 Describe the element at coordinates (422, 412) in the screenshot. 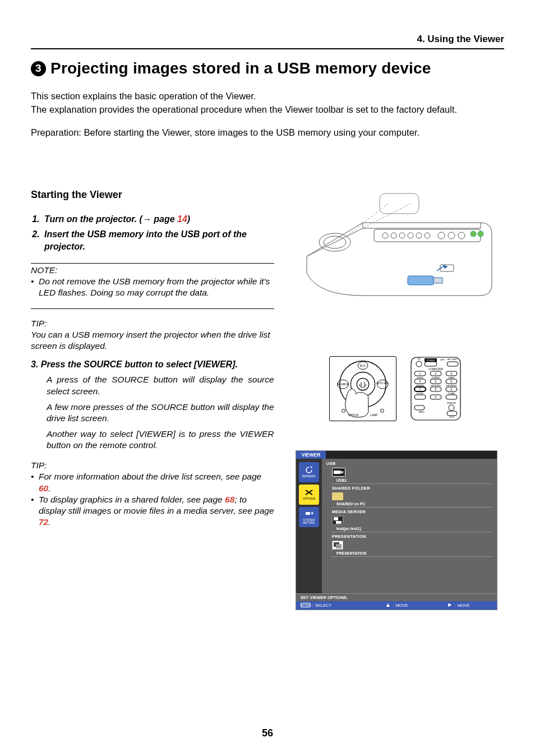

I see `svg-text: MENU` at that location.